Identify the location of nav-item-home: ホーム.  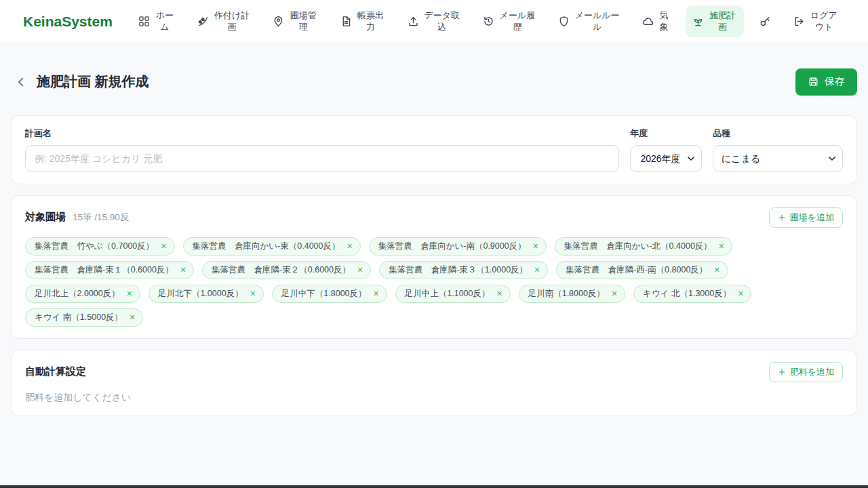
(157, 22).